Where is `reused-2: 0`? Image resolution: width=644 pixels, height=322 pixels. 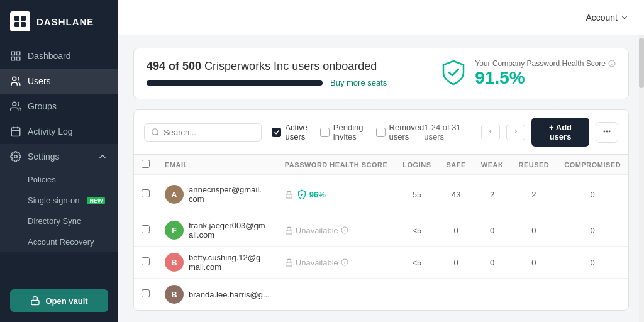
reused-2: 0 is located at coordinates (533, 230).